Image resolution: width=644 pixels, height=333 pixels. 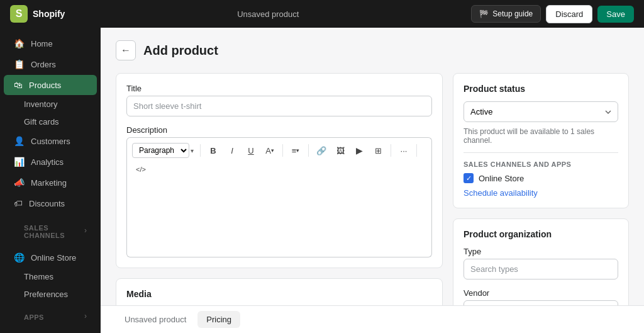 I want to click on code-button: </>, so click(x=141, y=169).